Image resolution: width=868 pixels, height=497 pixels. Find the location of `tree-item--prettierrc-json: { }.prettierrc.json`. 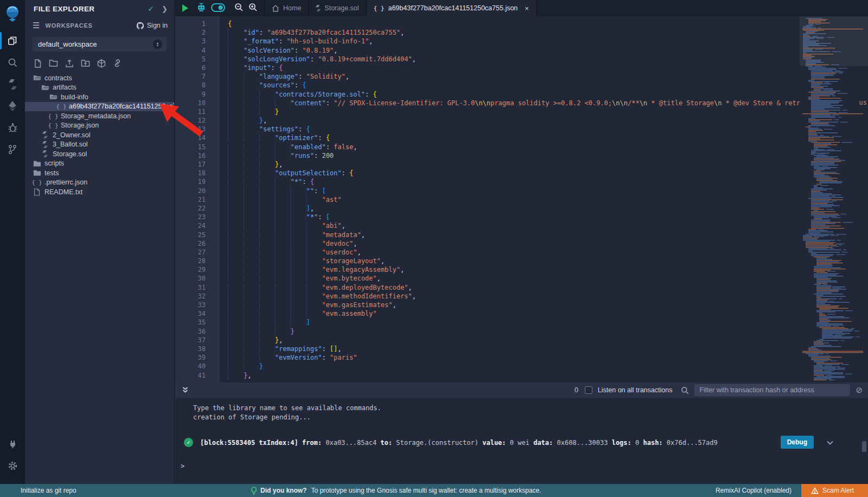

tree-item--prettierrc-json: { }.prettierrc.json is located at coordinates (100, 183).